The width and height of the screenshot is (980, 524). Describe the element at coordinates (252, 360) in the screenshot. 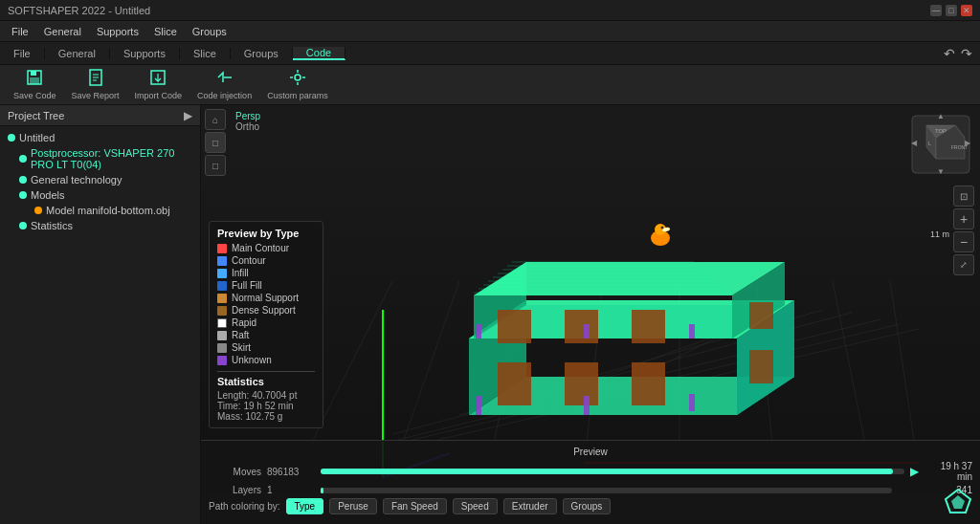

I see `legend-label: Unknown` at that location.